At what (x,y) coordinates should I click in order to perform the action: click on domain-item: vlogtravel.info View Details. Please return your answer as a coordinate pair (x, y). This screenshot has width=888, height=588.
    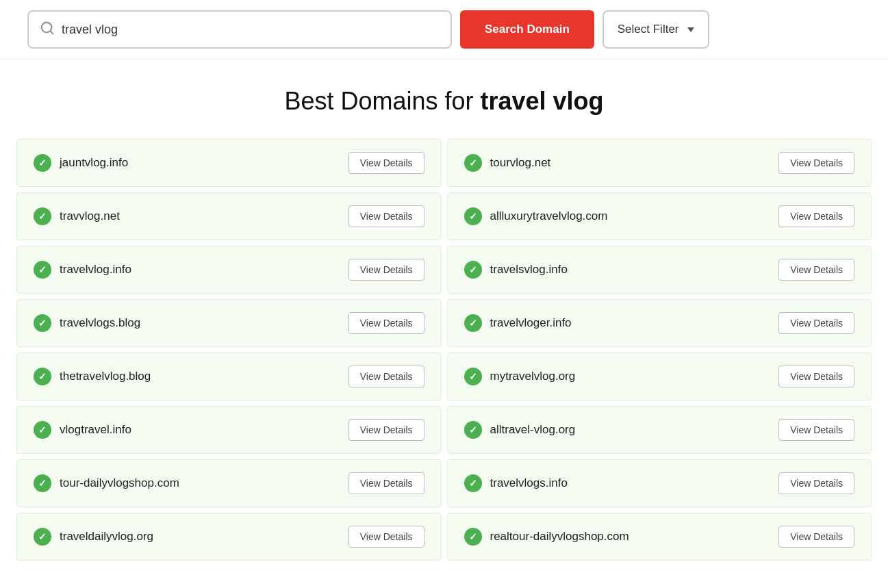
    Looking at the image, I should click on (229, 430).